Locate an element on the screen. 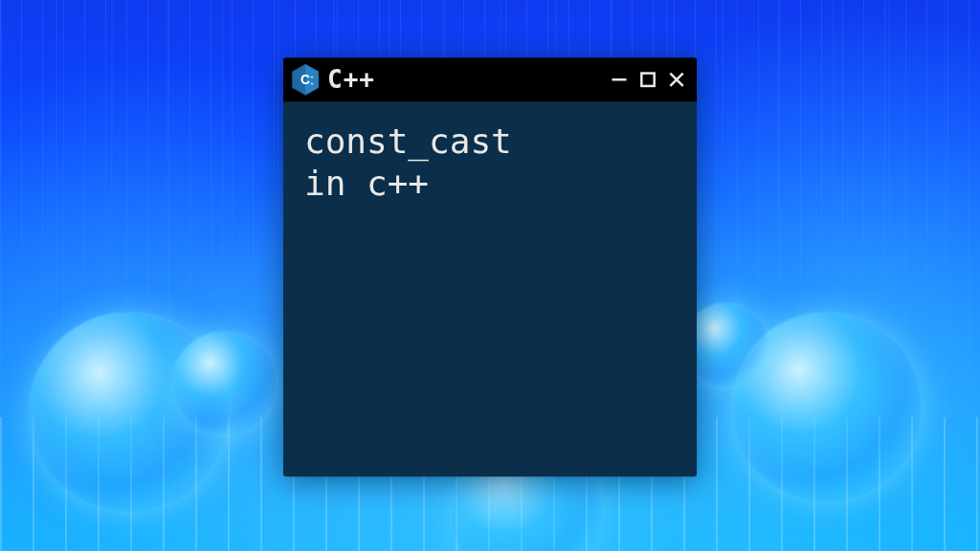 The width and height of the screenshot is (980, 551). window-title: C++ is located at coordinates (351, 79).